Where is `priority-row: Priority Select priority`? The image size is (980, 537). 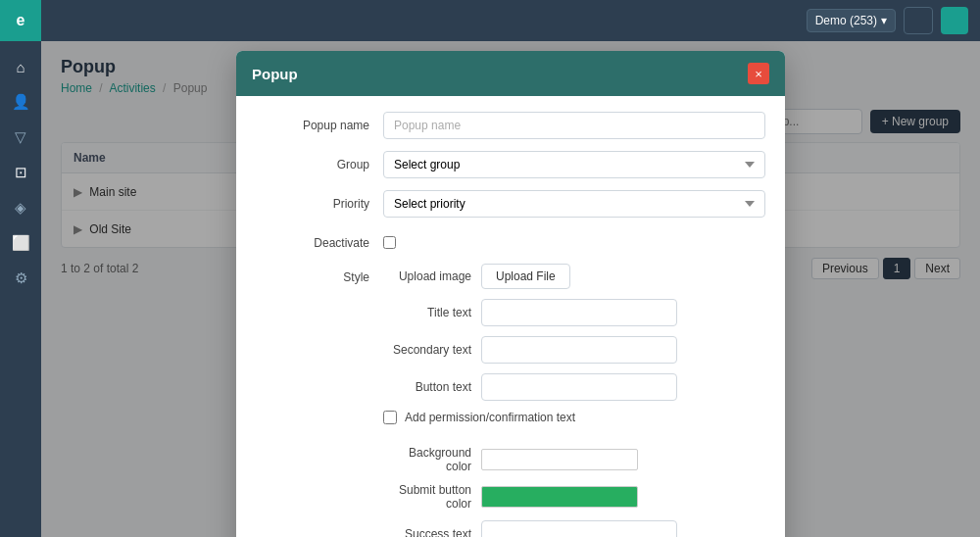
priority-row: Priority Select priority is located at coordinates (511, 204).